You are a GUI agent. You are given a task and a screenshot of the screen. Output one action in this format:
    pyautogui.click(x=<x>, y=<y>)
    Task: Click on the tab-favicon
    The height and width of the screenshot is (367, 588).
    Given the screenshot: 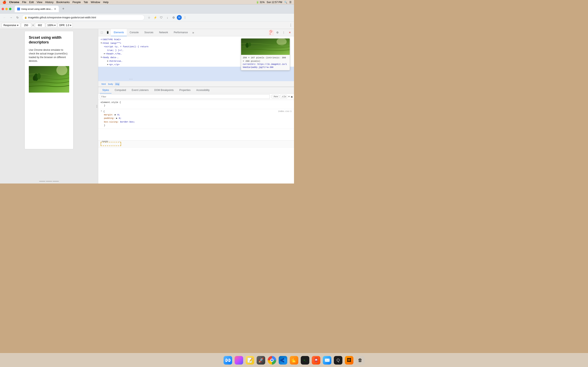 What is the action you would take?
    pyautogui.click(x=18, y=9)
    